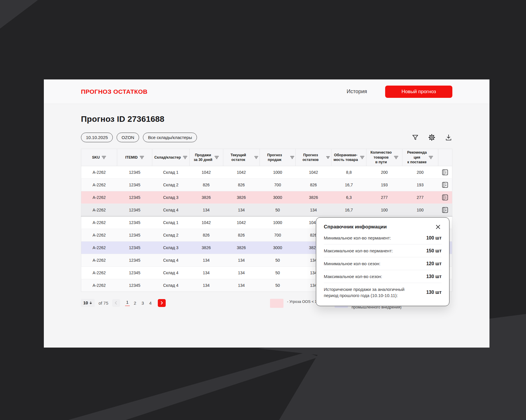 This screenshot has width=526, height=420. I want to click on info-row-label: Минимальное кол-во сезон:, so click(352, 263).